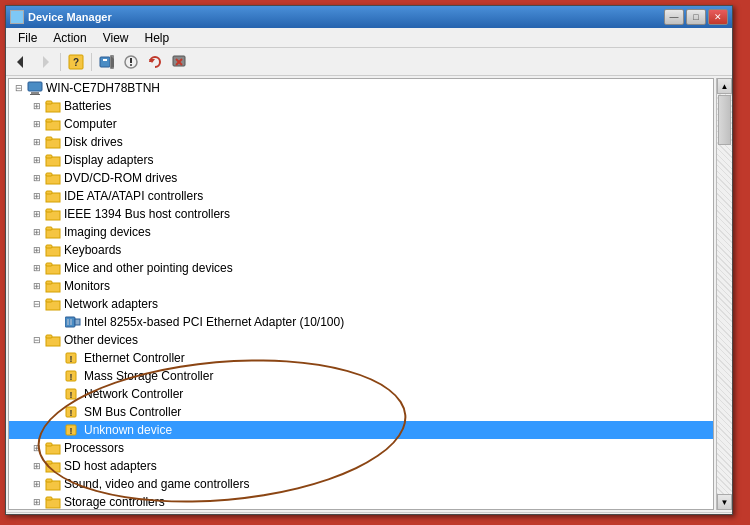 The image size is (750, 525). I want to click on folder-icon-network, so click(53, 304).